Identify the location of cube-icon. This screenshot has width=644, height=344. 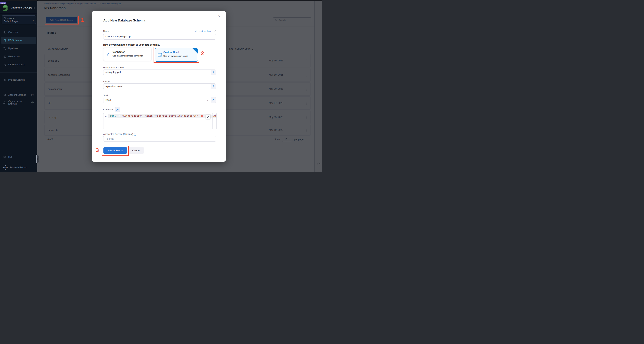
(5, 18).